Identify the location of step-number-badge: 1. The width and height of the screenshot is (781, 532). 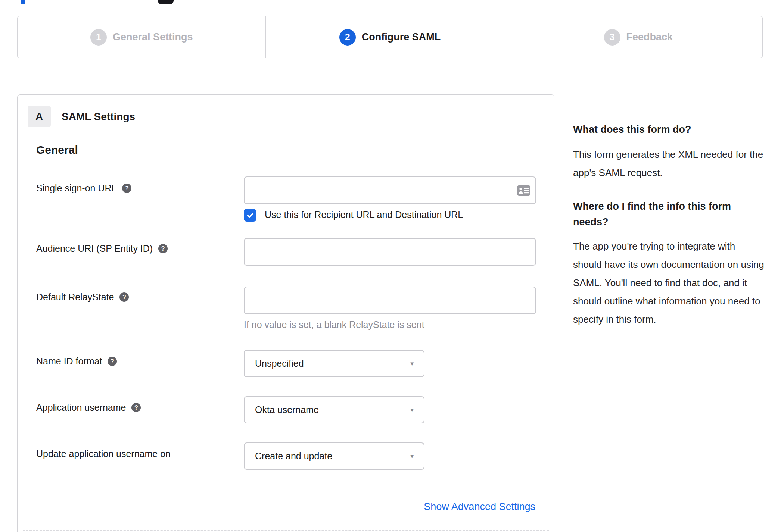
(99, 37).